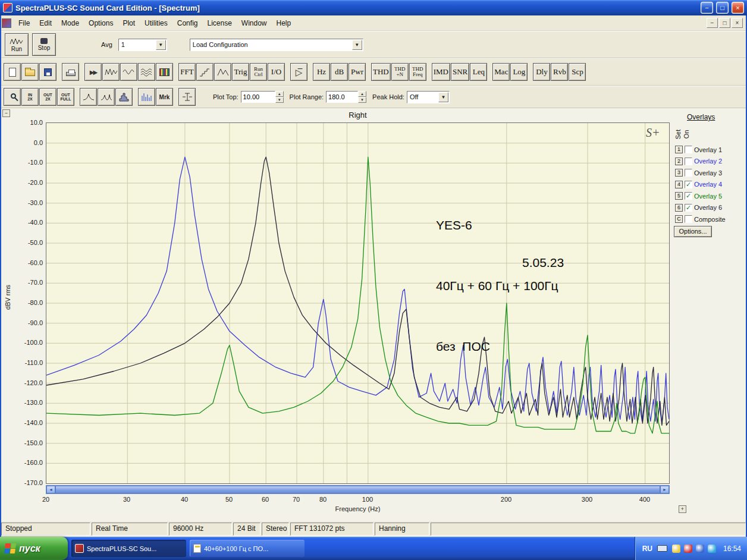  I want to click on overlay-checkbox-6: ✓, so click(689, 208).